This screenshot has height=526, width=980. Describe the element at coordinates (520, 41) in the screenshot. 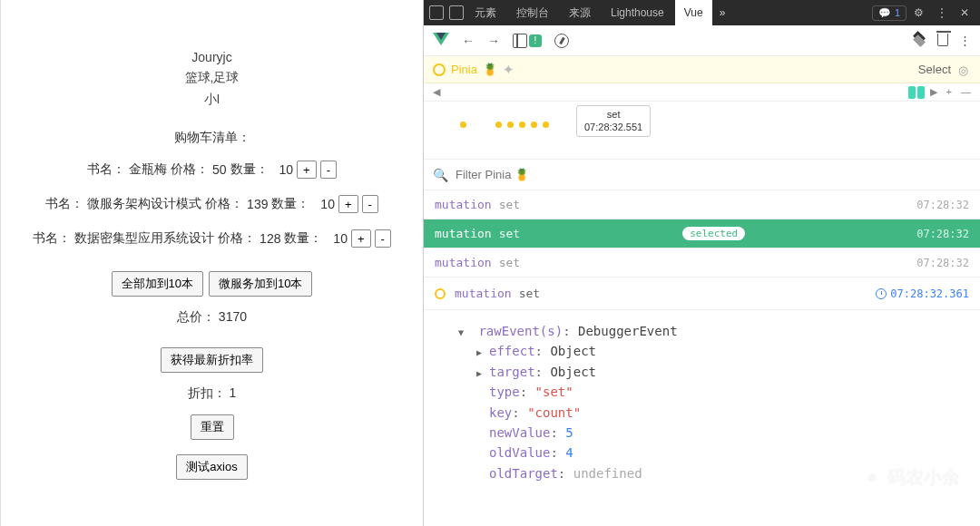

I see `panel-icon` at that location.